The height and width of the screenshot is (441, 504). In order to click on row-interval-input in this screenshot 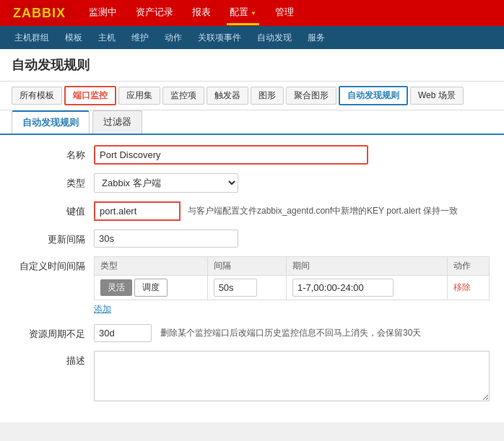, I will do `click(235, 287)`.